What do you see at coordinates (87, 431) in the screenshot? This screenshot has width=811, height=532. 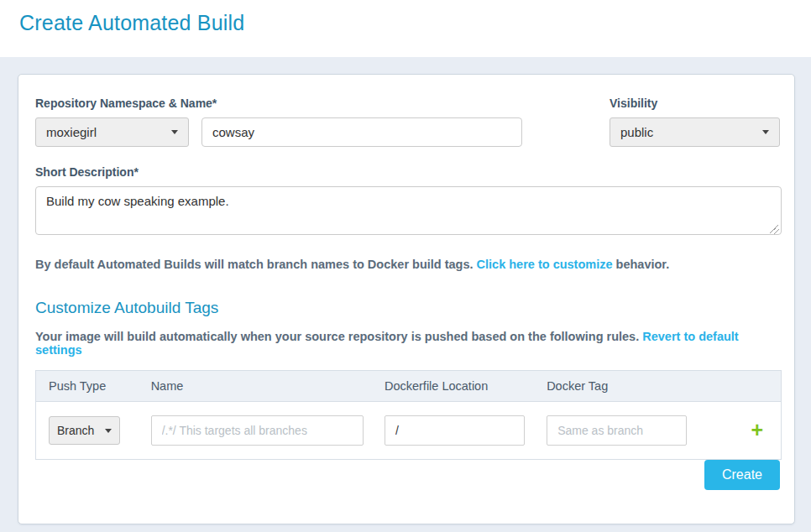 I see `push-type-cell: Branch` at bounding box center [87, 431].